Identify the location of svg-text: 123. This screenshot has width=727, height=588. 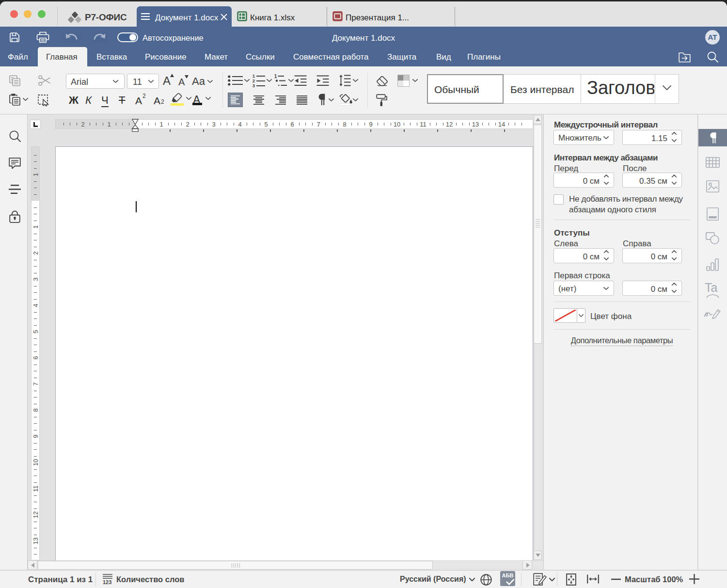
(107, 582).